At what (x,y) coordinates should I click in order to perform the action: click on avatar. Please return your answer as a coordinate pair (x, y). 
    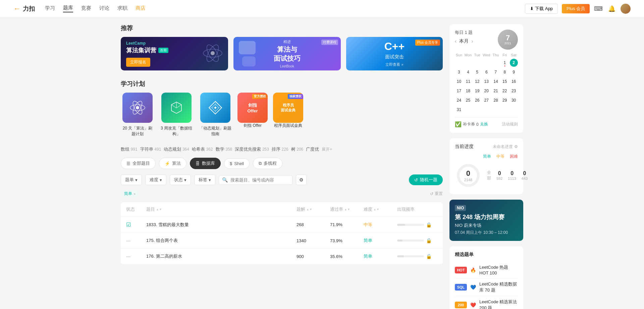
    Looking at the image, I should click on (626, 9).